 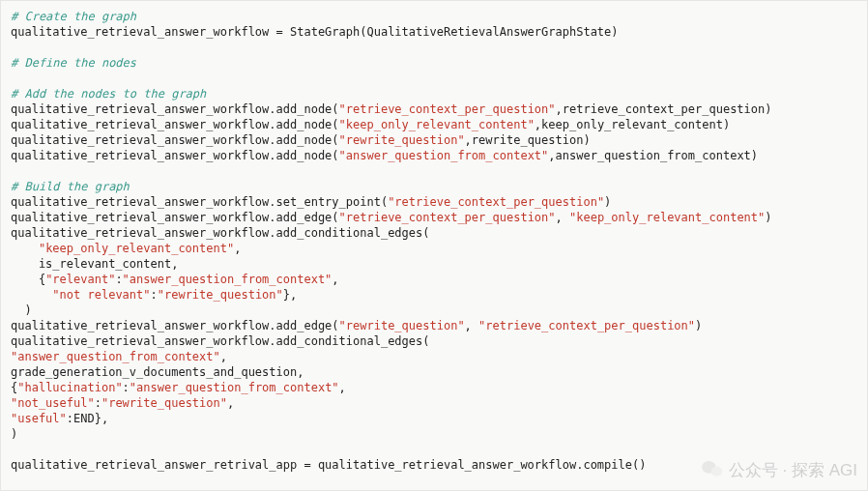 I want to click on code-line: {"hallucination":"answer_question_from_c…, so click(x=434, y=388).